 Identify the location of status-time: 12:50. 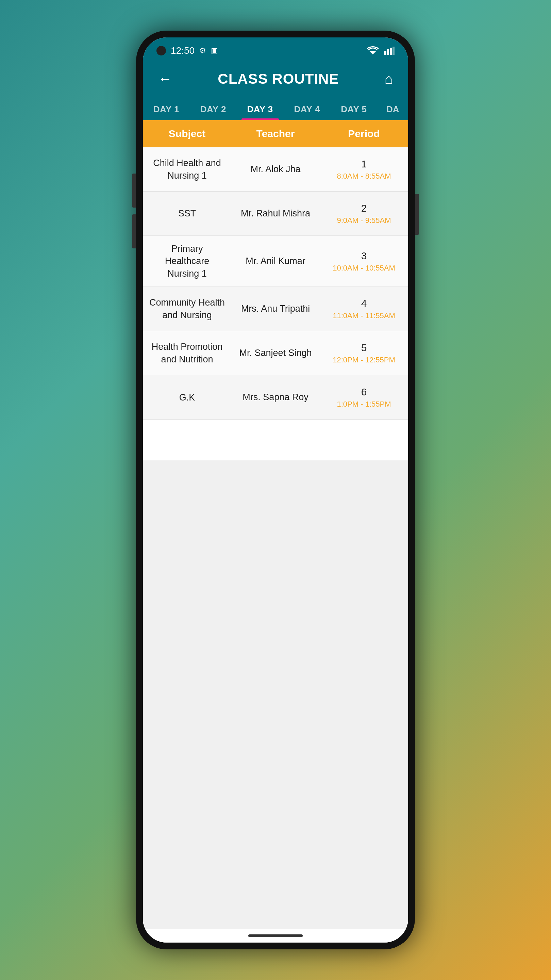
(183, 51).